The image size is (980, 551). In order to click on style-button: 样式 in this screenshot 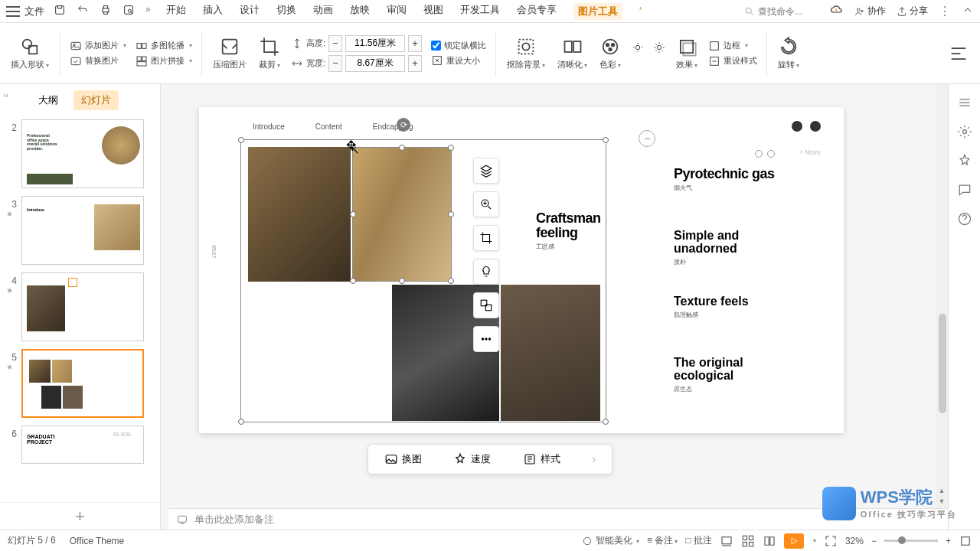, I will do `click(542, 459)`.